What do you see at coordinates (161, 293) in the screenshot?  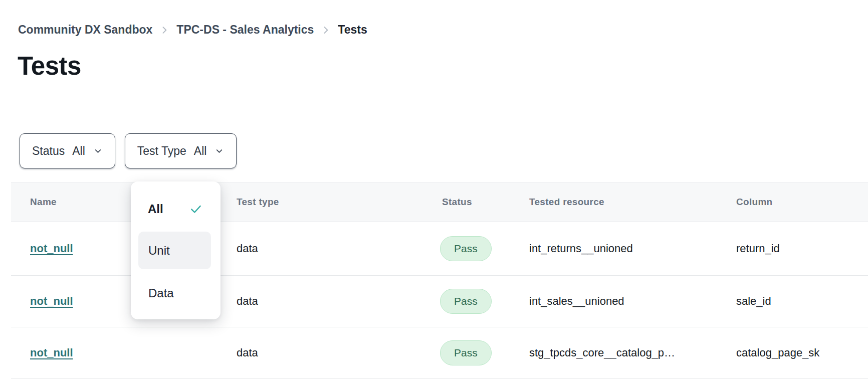 I see `dropdown-option-label: Data` at bounding box center [161, 293].